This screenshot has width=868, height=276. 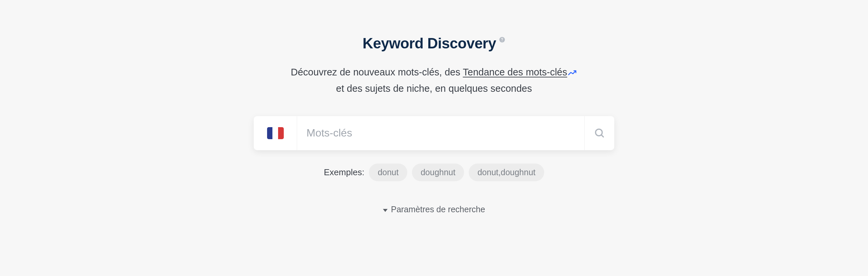 What do you see at coordinates (429, 43) in the screenshot?
I see `page-title: Keyword Discovery` at bounding box center [429, 43].